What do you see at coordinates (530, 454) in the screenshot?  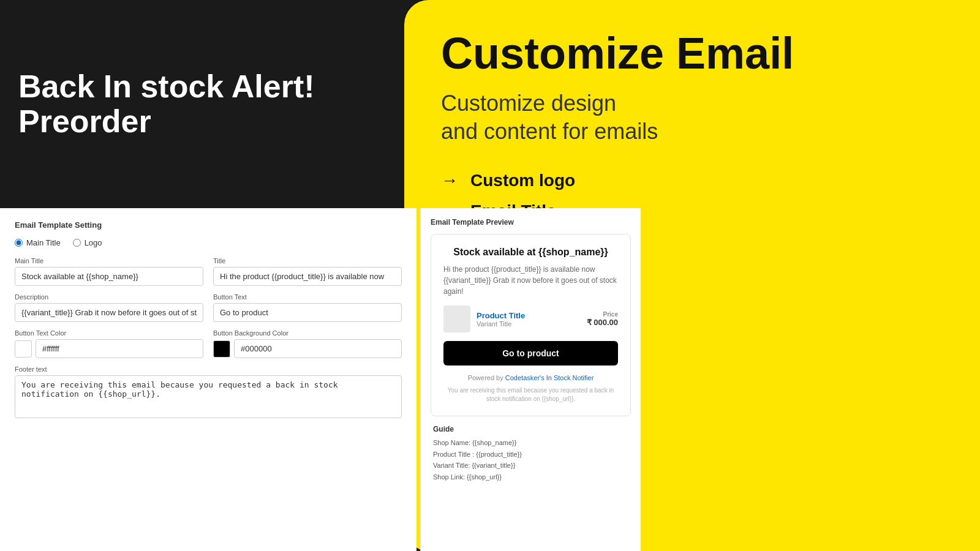 I see `guide-section: Guide Shop Name: {{shop_name}} Product T…` at bounding box center [530, 454].